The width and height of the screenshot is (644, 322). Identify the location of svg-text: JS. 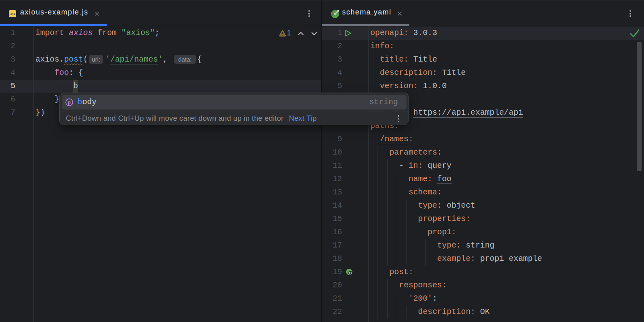
(12, 14).